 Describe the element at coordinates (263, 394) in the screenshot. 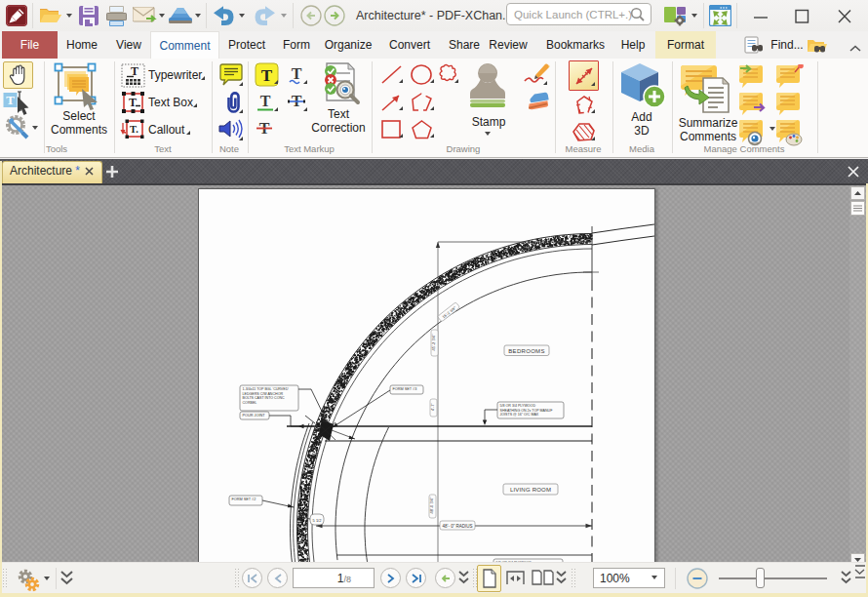

I see `svg-text: LEDGERS C/W ANCHOR` at that location.